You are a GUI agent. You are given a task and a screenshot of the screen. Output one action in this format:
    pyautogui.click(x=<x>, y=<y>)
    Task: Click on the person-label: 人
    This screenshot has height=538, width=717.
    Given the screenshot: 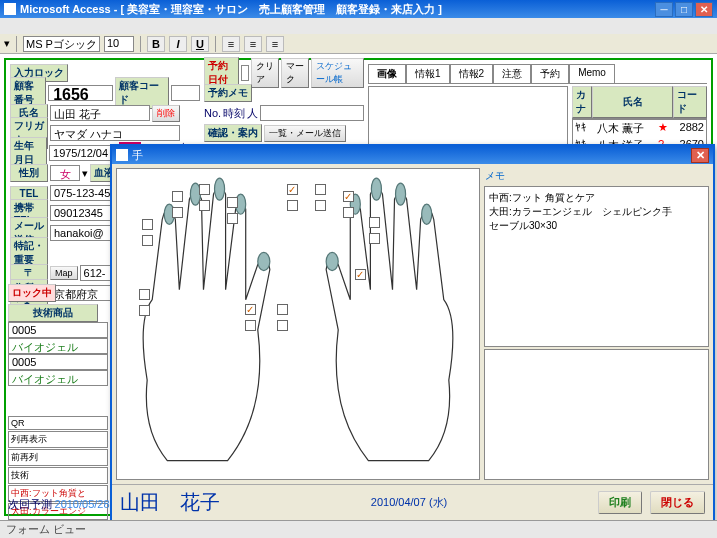 What is the action you would take?
    pyautogui.click(x=252, y=114)
    